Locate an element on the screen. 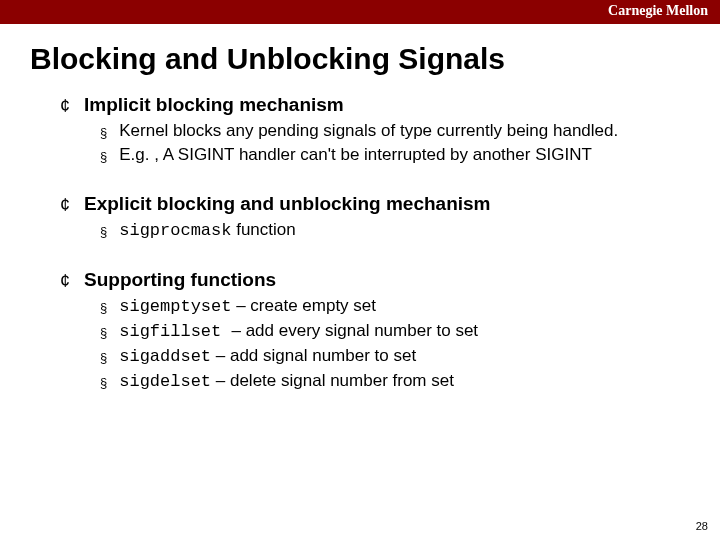 This screenshot has height=540, width=720. page-number: 28 is located at coordinates (702, 526).